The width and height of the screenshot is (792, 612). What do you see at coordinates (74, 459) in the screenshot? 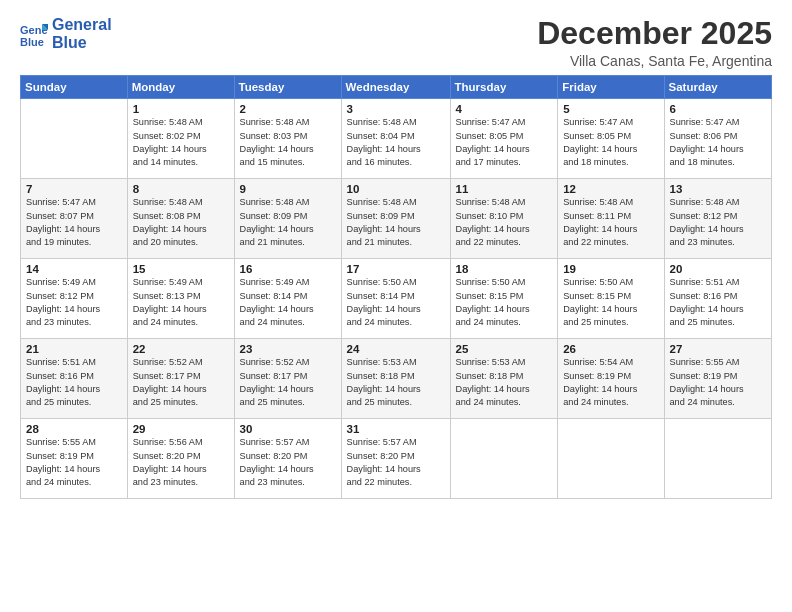
I see `calendar-cell-w5-d1: 28Sunrise: 5:55 AM Sunset: 8:19 PM Dayli…` at bounding box center [74, 459].